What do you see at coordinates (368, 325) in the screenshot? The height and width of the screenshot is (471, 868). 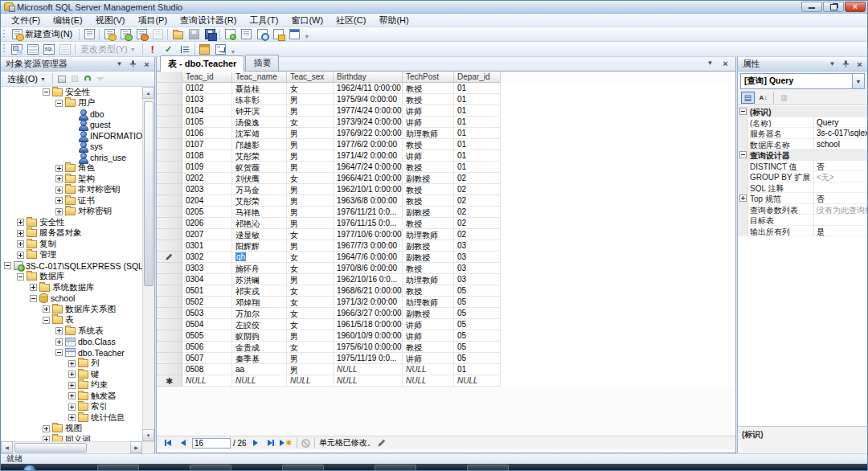 I see `grid-cell: 1961/5/18 0:00:00` at bounding box center [368, 325].